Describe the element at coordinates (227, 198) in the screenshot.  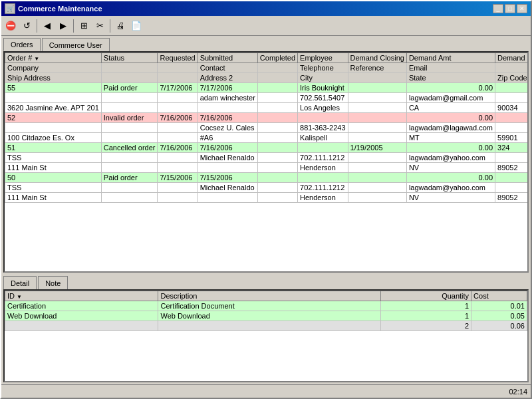
I see `cell-address2` at that location.